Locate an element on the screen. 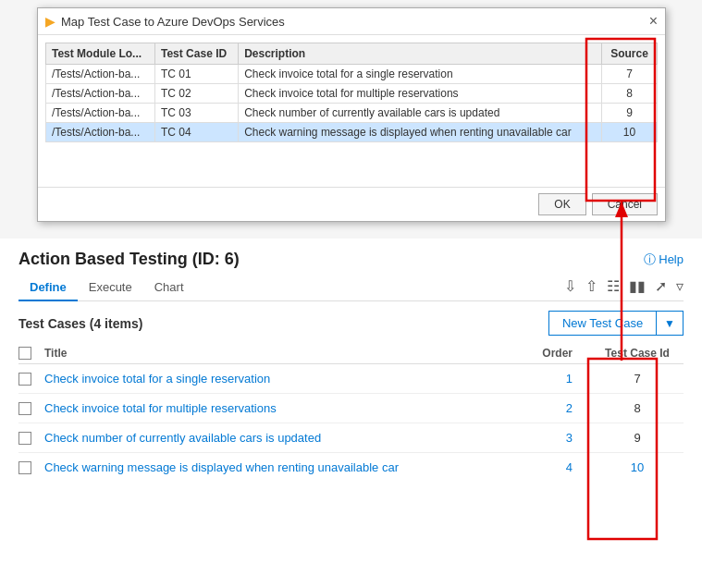 Image resolution: width=702 pixels, height=588 pixels. cancel-button: Cancel is located at coordinates (625, 204).